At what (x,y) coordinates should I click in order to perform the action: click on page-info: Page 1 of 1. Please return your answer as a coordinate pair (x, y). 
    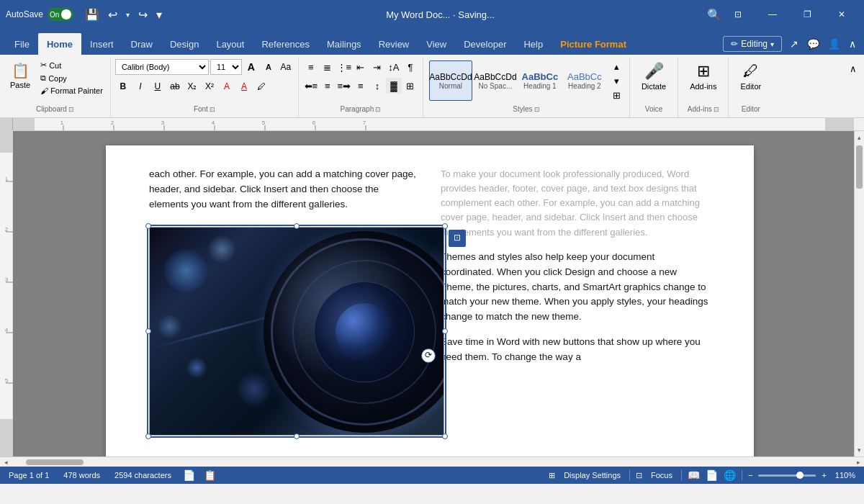
    Looking at the image, I should click on (29, 475).